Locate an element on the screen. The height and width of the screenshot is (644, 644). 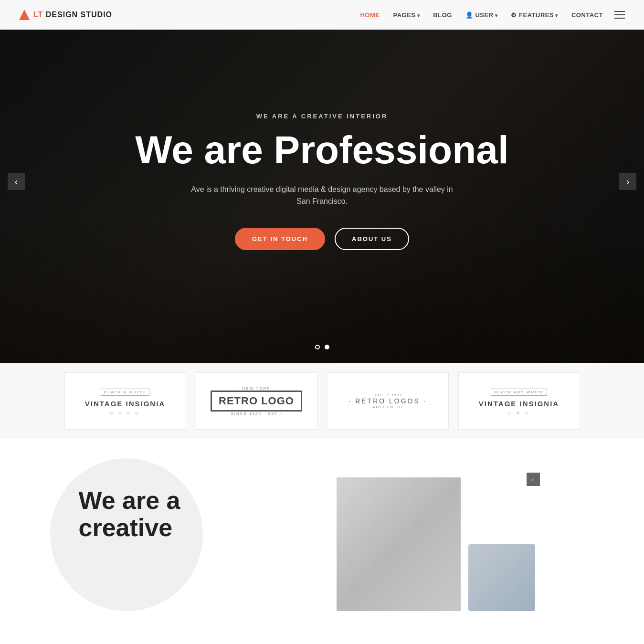
bottom-heading: We are a creative is located at coordinates (193, 514).